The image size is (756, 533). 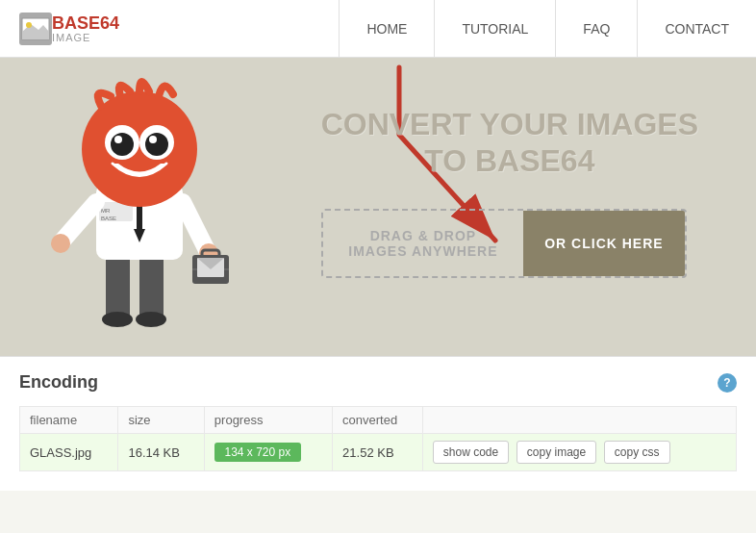 What do you see at coordinates (604, 243) in the screenshot?
I see `click-here-button: OR CLICK HERE` at bounding box center [604, 243].